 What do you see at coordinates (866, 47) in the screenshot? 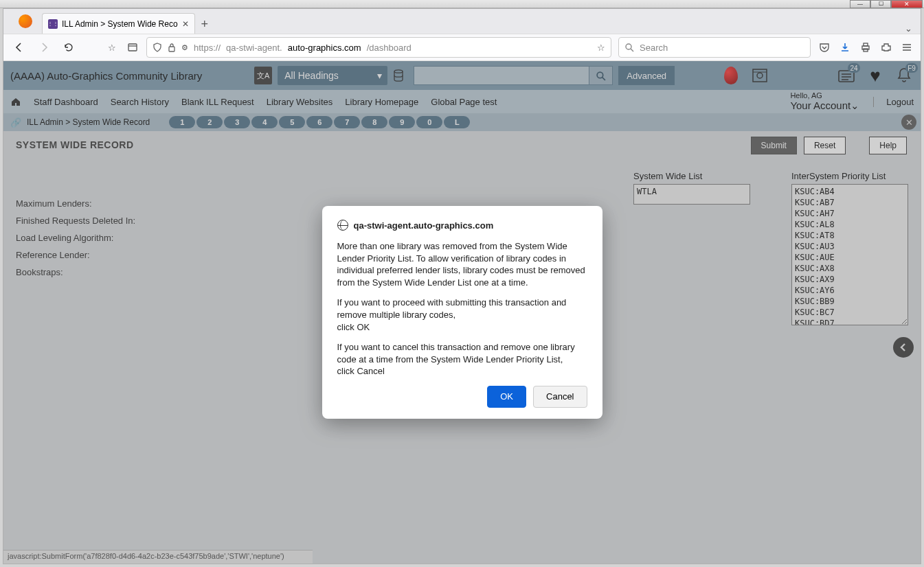
I see `print-icon` at bounding box center [866, 47].